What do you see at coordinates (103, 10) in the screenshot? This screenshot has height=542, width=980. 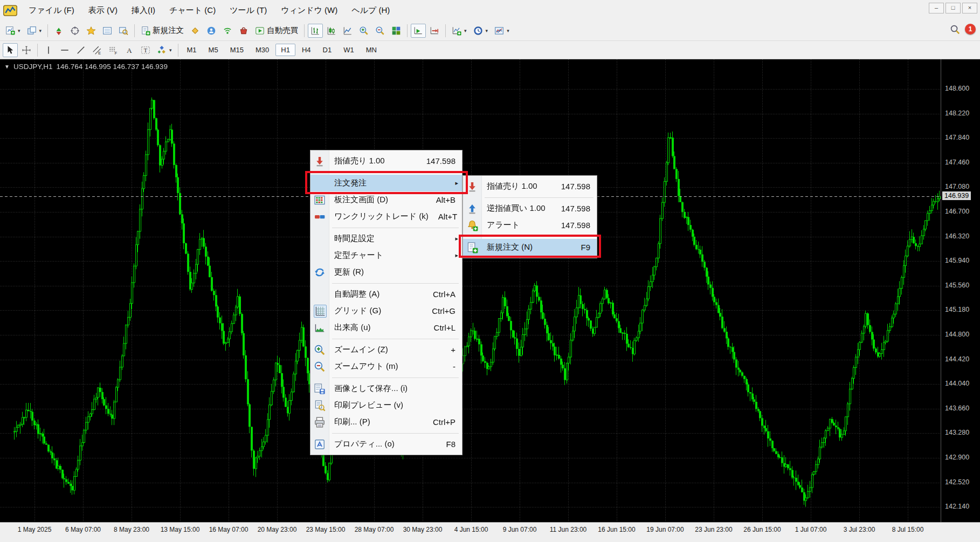 I see `menubar-item-1: 表示 (V)` at bounding box center [103, 10].